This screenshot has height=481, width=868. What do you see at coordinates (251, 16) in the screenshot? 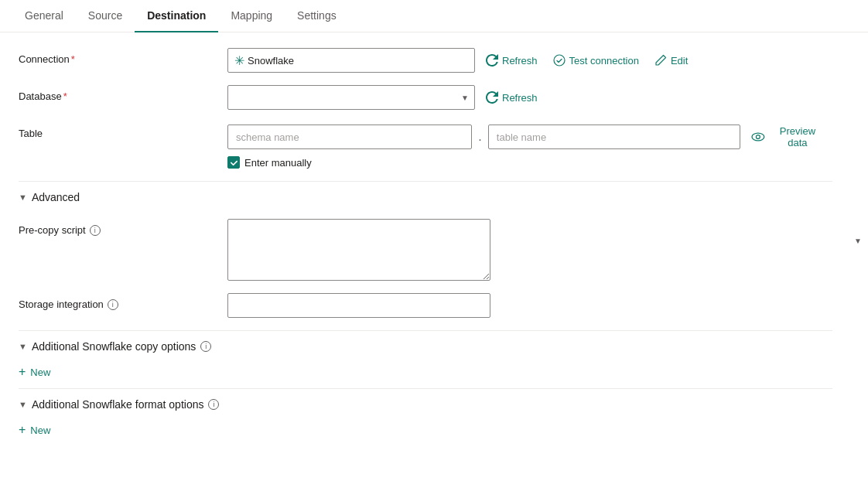
I see `tab-mapping: Mapping` at bounding box center [251, 16].